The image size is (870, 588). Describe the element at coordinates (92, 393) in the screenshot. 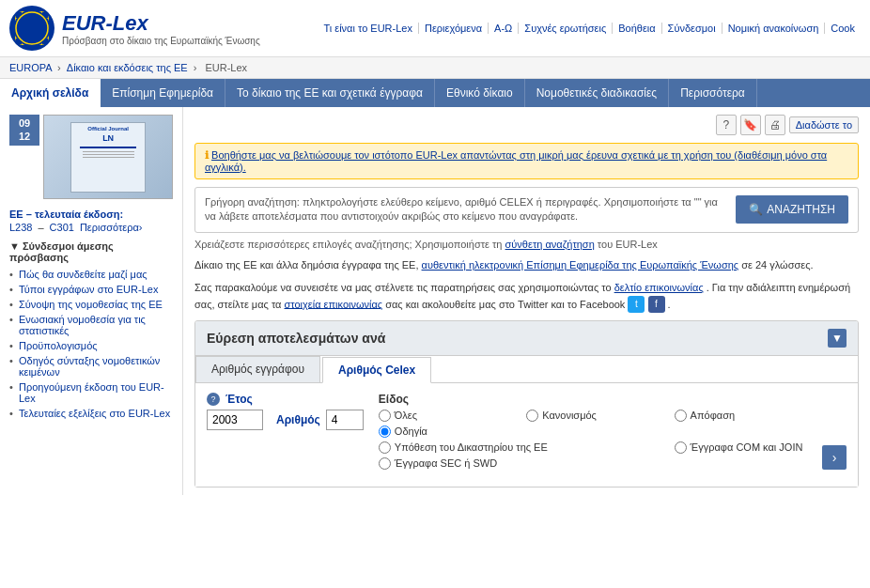

I see `sidebar-link-6: Προηγούμενη έκδοση του EUR-Lex` at that location.